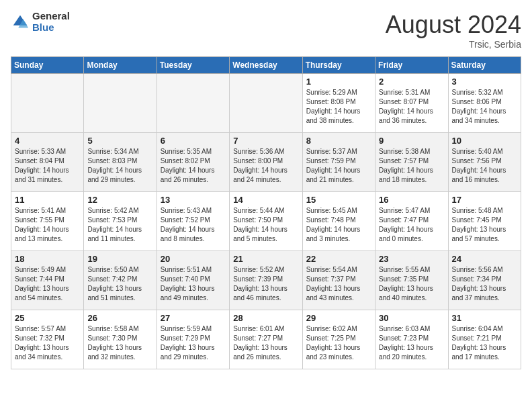  I want to click on calendar-cell: 17Sunrise: 5:48 AMSunset: 7:45 PMDayligh…, so click(484, 222).